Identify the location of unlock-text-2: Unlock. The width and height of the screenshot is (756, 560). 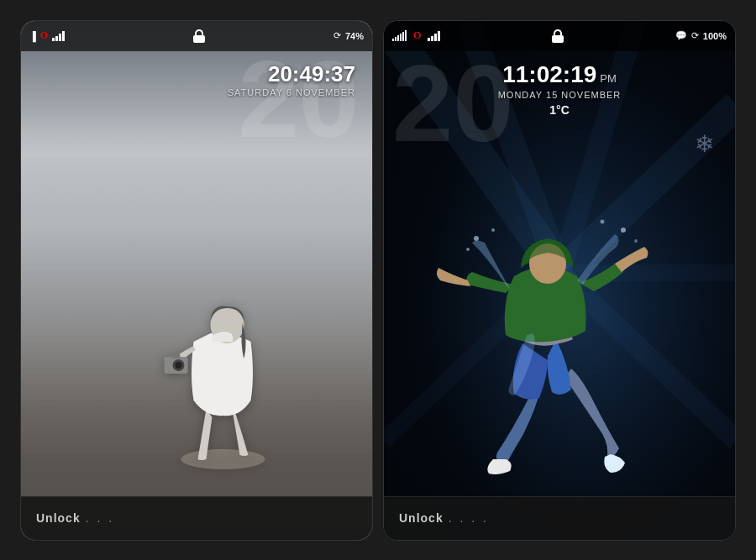
(422, 518).